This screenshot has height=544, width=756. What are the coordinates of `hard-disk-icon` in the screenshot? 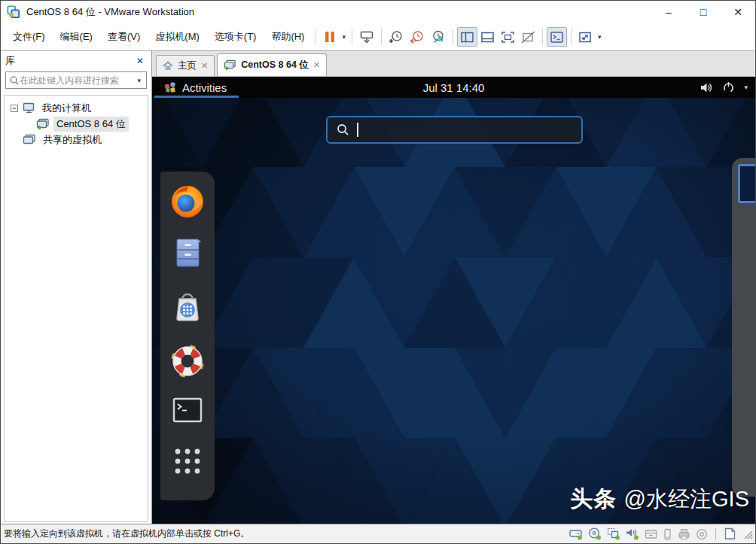 It's located at (576, 534).